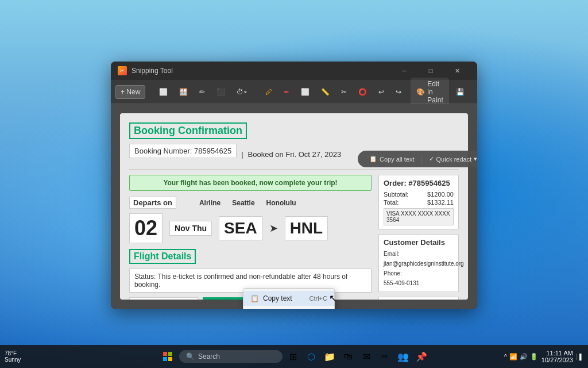  I want to click on weather-widget: 78°F Sunny, so click(13, 356).